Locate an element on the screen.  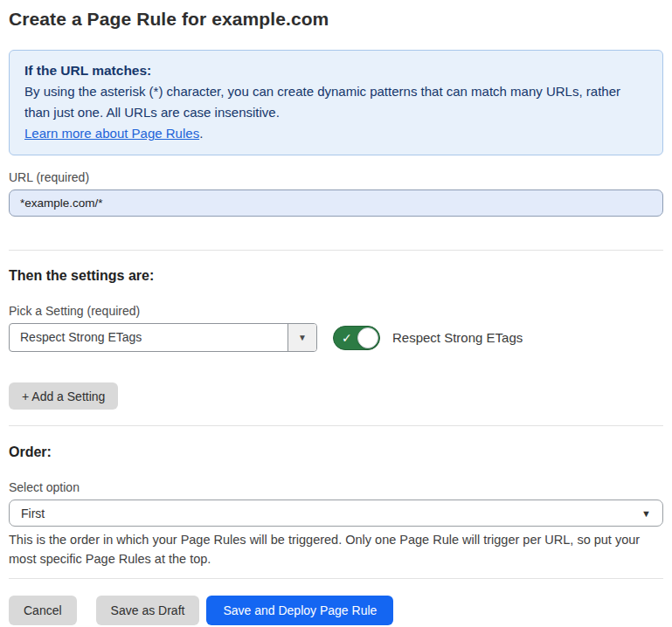
footer-actions: Cancel Save as Draft Save and Deploy Pag… is located at coordinates (336, 610).